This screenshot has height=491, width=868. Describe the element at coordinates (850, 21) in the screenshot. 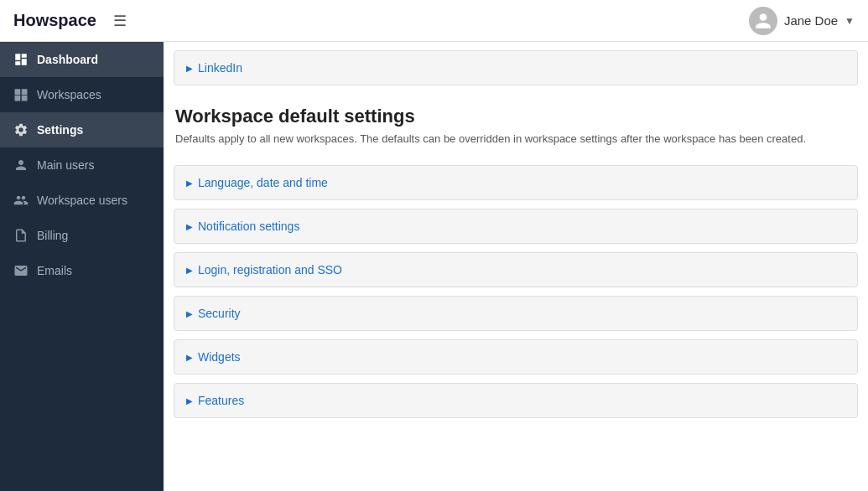

I see `user-menu-dropdown-icon: ▼` at that location.